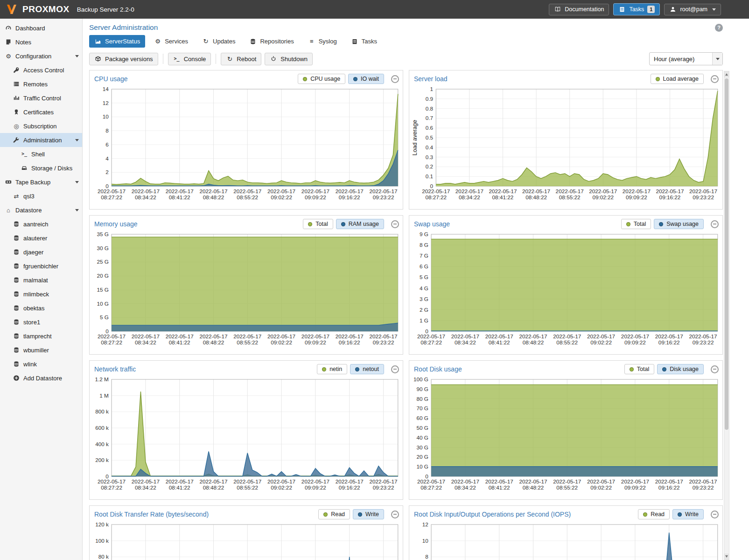 The image size is (749, 560). What do you see at coordinates (693, 9) in the screenshot?
I see `user-menu-button: root@pam` at bounding box center [693, 9].